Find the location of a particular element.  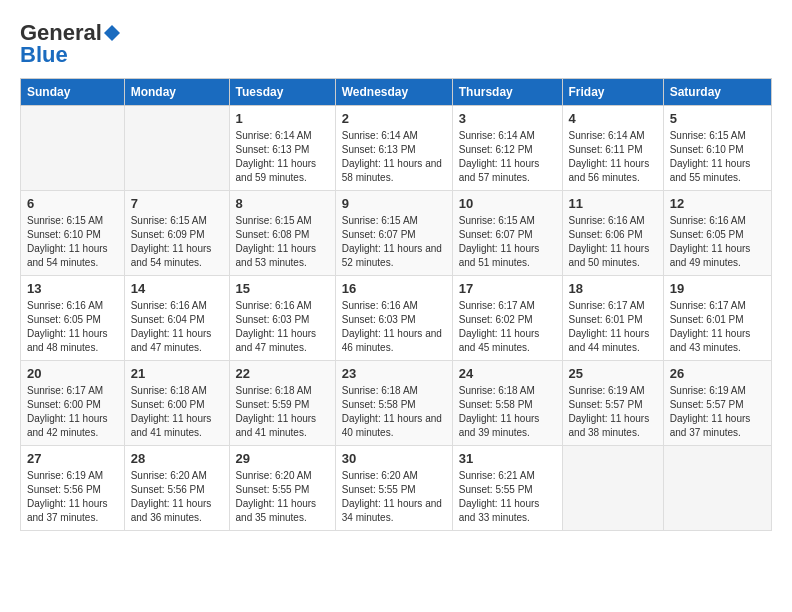

page-header: General Blue is located at coordinates (396, 44).